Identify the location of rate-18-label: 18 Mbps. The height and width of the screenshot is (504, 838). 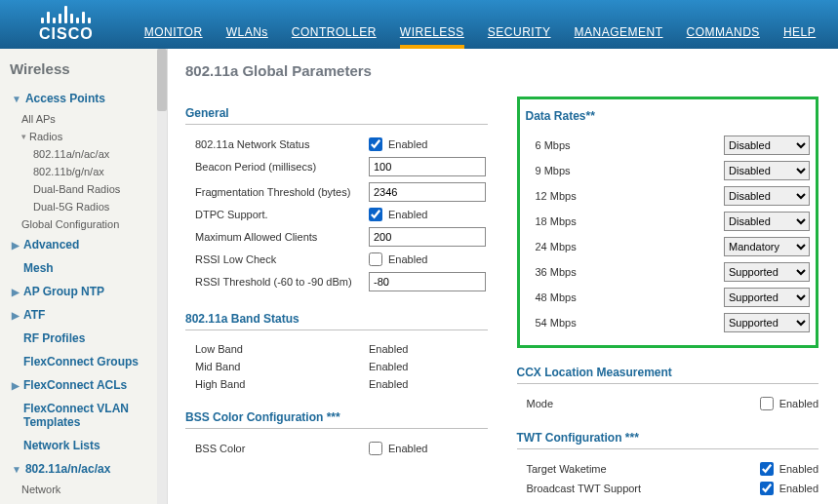
(604, 221).